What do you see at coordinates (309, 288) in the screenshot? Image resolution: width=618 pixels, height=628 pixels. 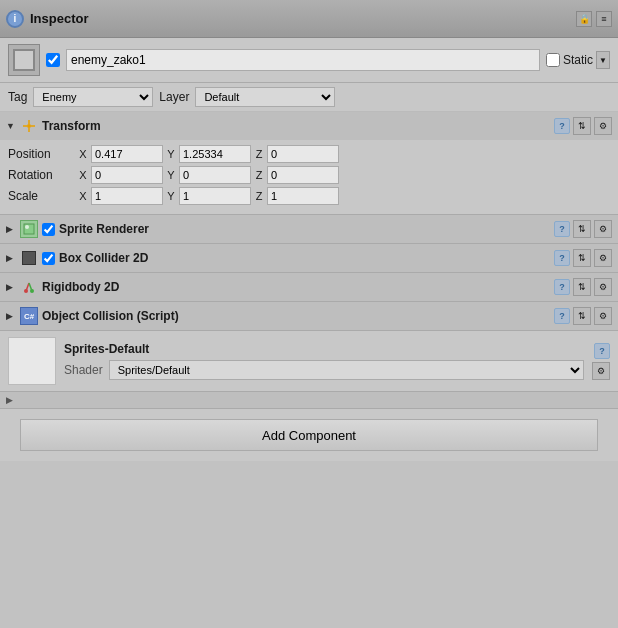 I see `rigidbody-component: ▶ Rigidbody 2D ? ⇅ ⚙` at bounding box center [309, 288].